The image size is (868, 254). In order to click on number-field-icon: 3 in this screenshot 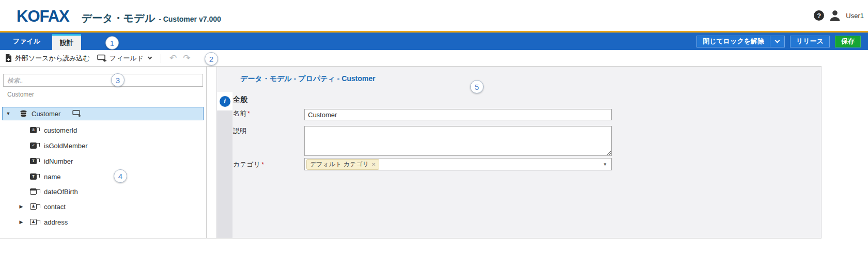, I will do `click(33, 130)`.